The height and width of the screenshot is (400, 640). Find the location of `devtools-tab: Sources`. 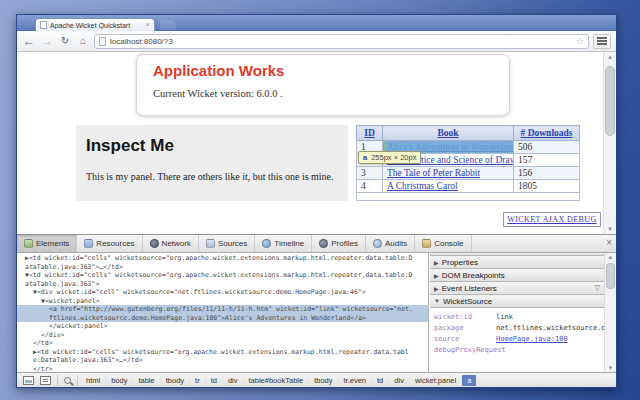

devtools-tab: Sources is located at coordinates (227, 244).